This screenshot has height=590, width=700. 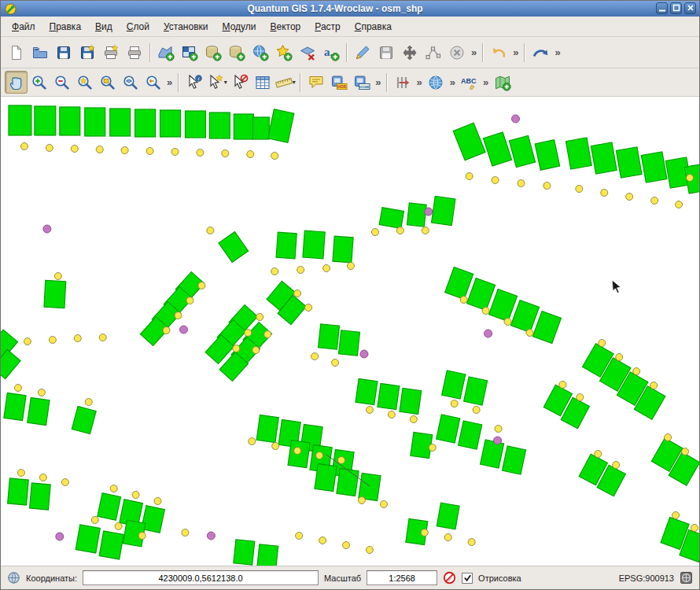 I want to click on zoom-in-button, so click(x=39, y=82).